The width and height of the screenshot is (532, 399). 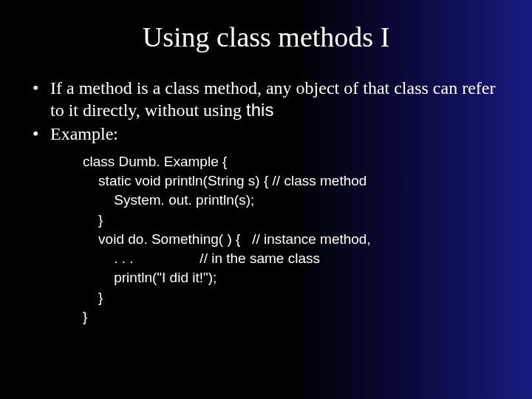 I want to click on code-line-5: void do. Something( ) { // instance meth…, so click(x=227, y=239).